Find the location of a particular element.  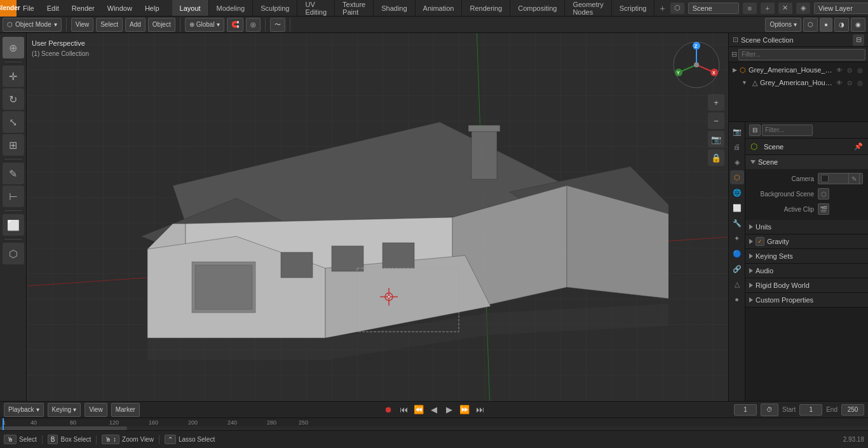

add-menu-btn: Add is located at coordinates (135, 25).